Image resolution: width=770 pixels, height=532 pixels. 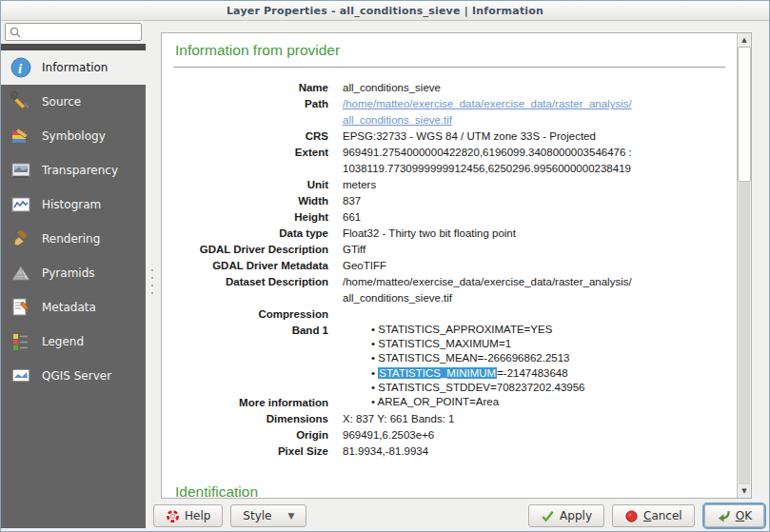 I want to click on table-row: Height 661, so click(x=449, y=217).